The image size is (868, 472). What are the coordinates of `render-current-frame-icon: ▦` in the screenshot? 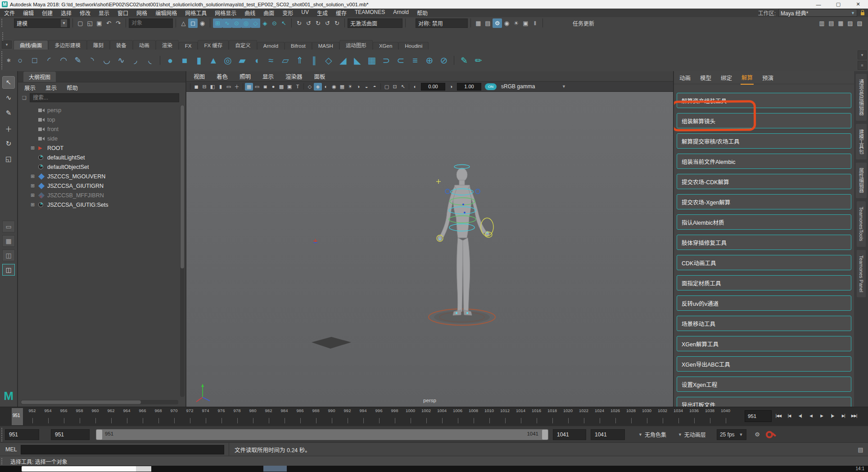 It's located at (478, 23).